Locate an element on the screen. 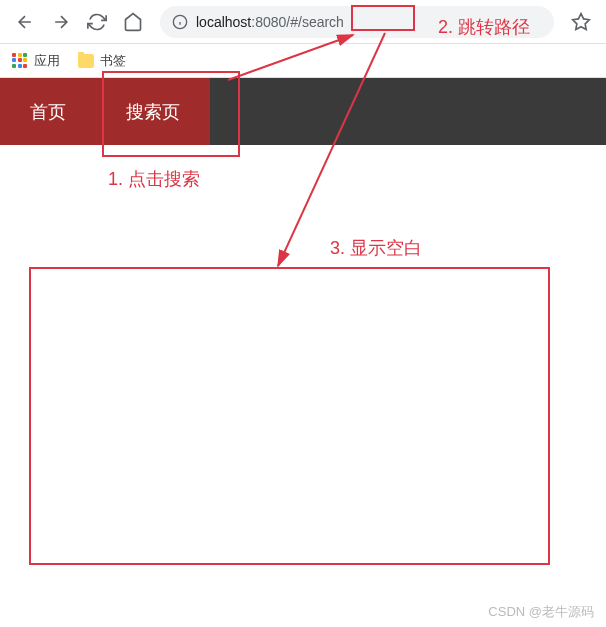 The image size is (606, 627). bookmark-star-button is located at coordinates (581, 22).